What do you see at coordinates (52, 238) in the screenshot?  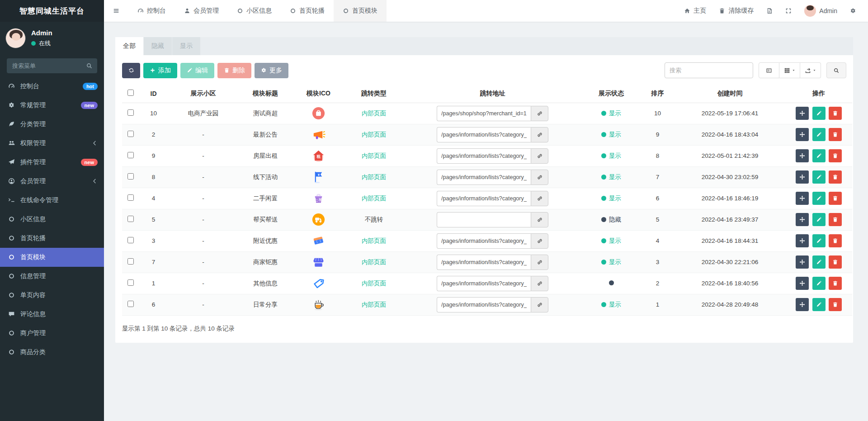 I see `sidebar-item-9: 首页轮播` at bounding box center [52, 238].